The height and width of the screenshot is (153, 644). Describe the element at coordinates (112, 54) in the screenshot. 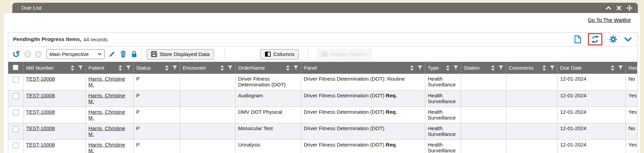

I see `edit-pencil-icon` at that location.